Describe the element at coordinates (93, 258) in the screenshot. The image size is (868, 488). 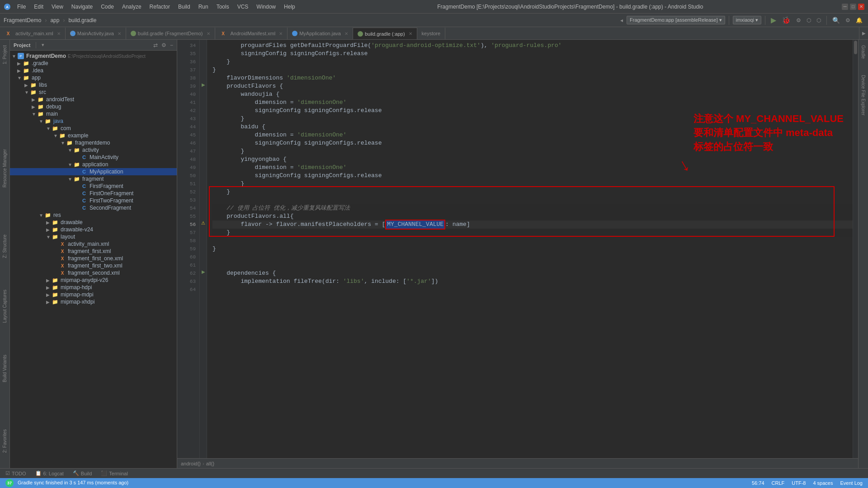
I see `tree-item-fragment-first-one-xml: ▶ X fragment_first_one.xml` at that location.